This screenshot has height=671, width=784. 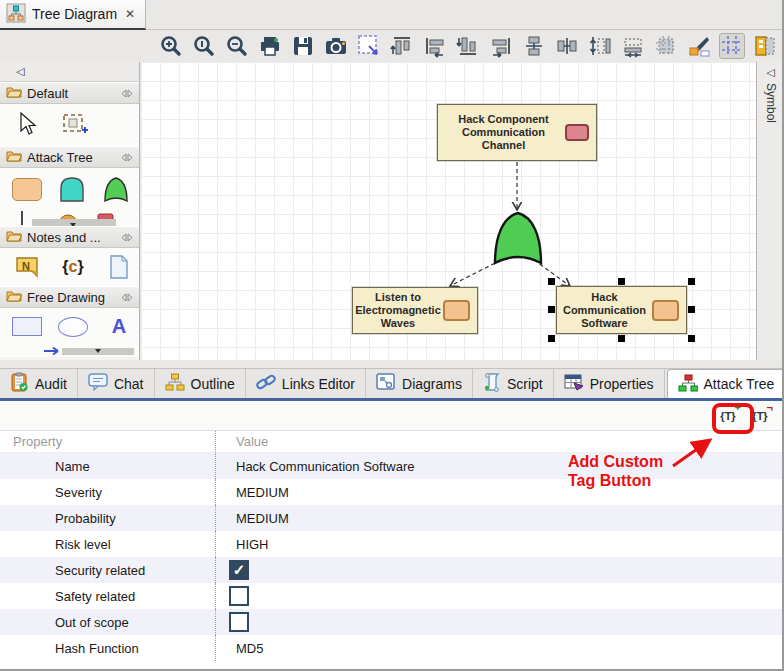 I want to click on plus-mark-icon: +, so click(x=738, y=407).